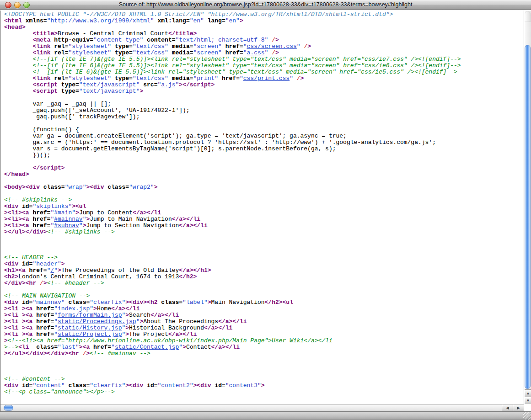  What do you see at coordinates (67, 226) in the screenshot?
I see `source-link: #subnav` at bounding box center [67, 226].